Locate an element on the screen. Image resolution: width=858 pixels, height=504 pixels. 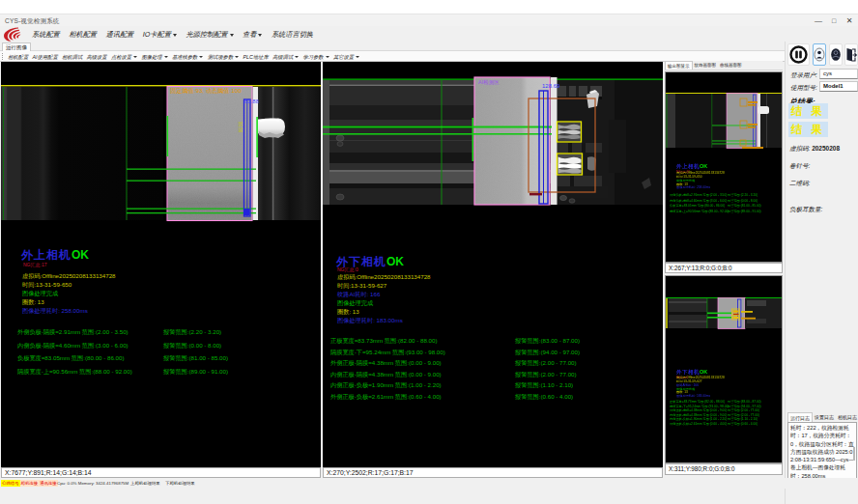
side-panel: 登录用户: cys 使用型号: Model1 总结果: 结 果 结 果 虚拟码:… is located at coordinates (821, 272).